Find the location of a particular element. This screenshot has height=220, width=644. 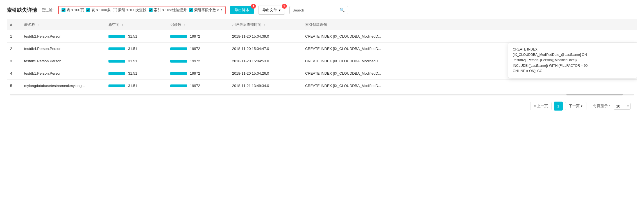

prev-page-button: < 上一页 is located at coordinates (541, 106).